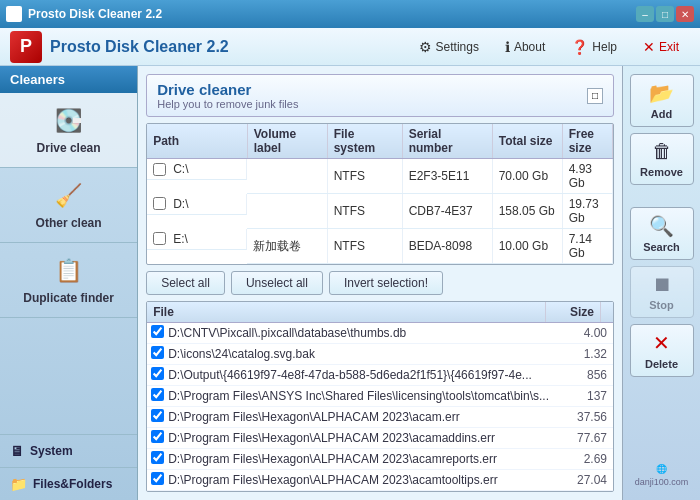 This screenshot has height=500, width=700. I want to click on title-bar-text: Prosto Disk Cleaner 2.2, so click(332, 14).